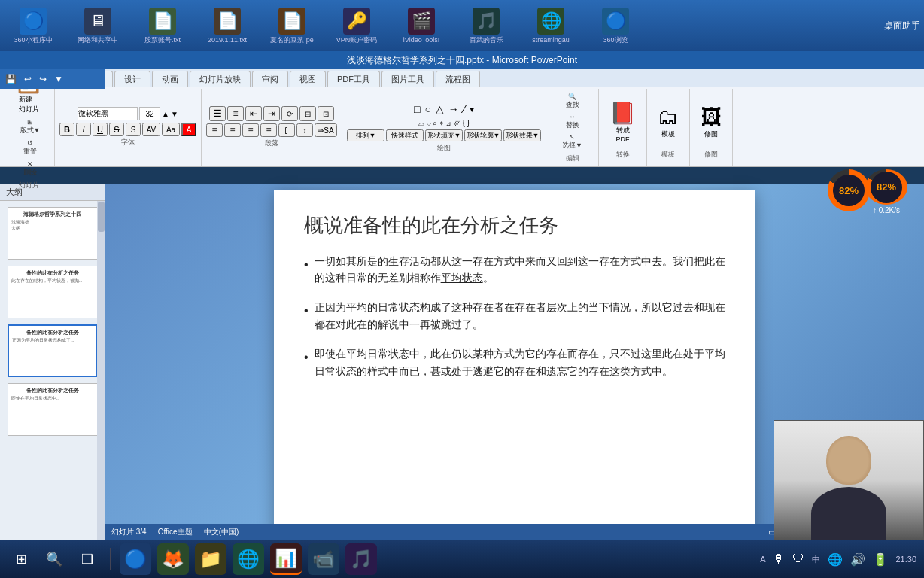  I want to click on app-firefox: 🦊, so click(173, 559).